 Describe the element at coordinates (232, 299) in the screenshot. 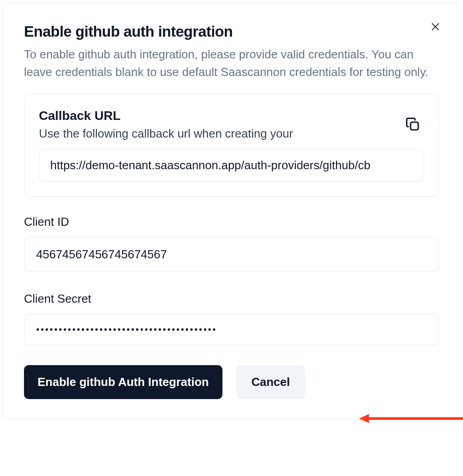

I see `client-secret-label: Client Secret` at that location.